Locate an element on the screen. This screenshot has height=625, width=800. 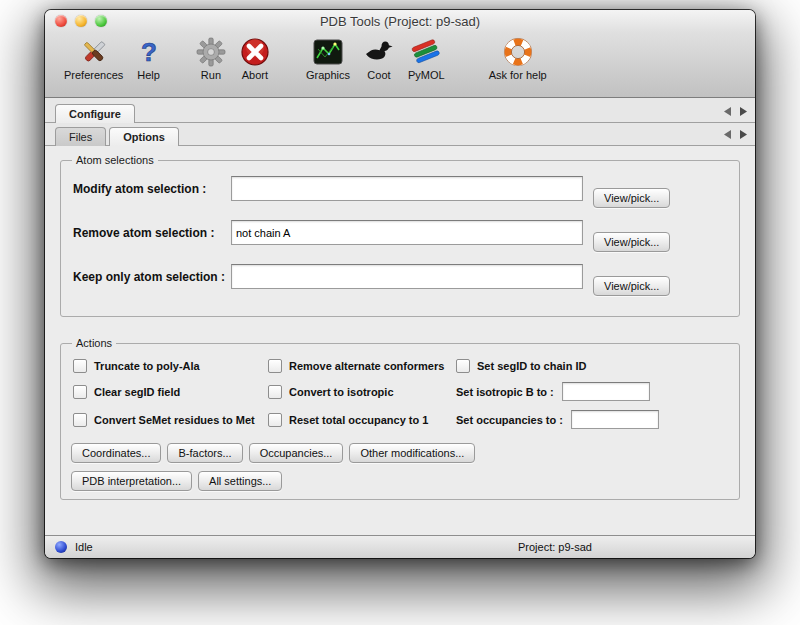
set-segid-to-chain-id-checkbox: Set segID to chain ID is located at coordinates (592, 366).